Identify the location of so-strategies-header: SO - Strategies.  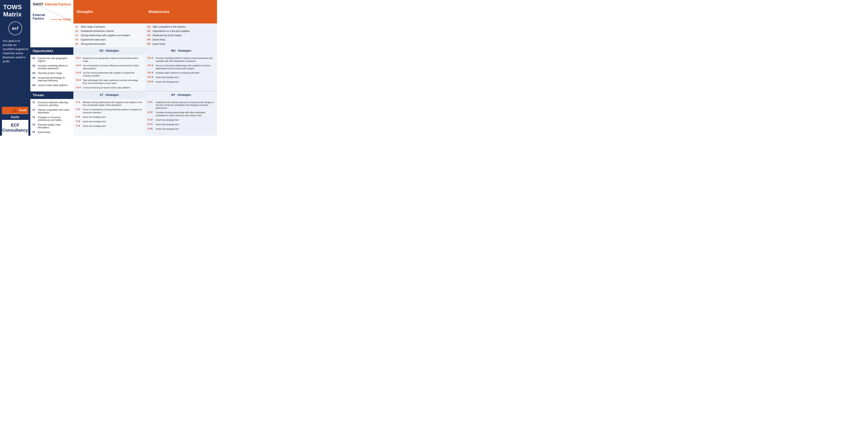
(109, 51).